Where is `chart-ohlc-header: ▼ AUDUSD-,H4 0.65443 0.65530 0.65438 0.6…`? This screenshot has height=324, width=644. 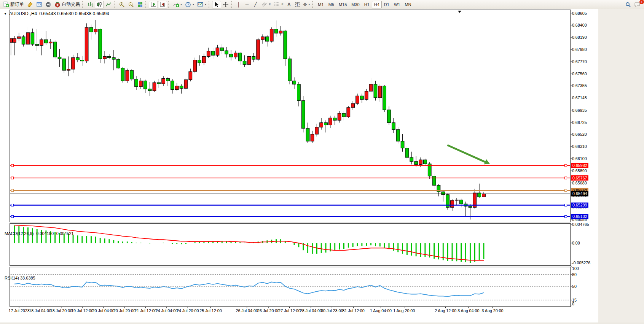
chart-ohlc-header: ▼ AUDUSD-,H4 0.65443 0.65530 0.65438 0.6… is located at coordinates (56, 14).